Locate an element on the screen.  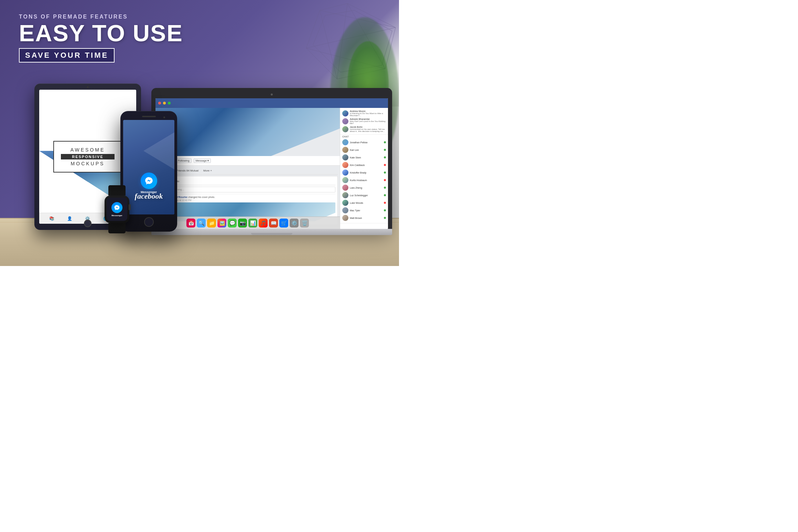
fb-post-action: changed his cover photo. is located at coordinates (202, 197).